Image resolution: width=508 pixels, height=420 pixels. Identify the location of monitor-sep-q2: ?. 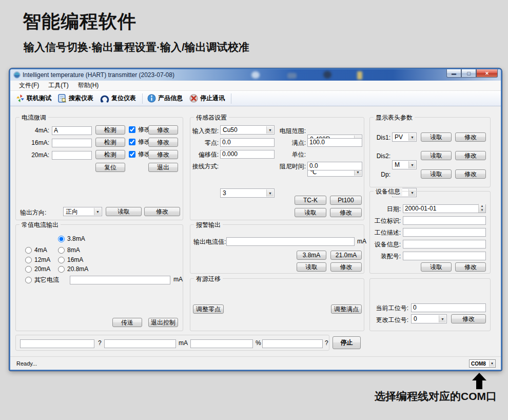
(326, 343).